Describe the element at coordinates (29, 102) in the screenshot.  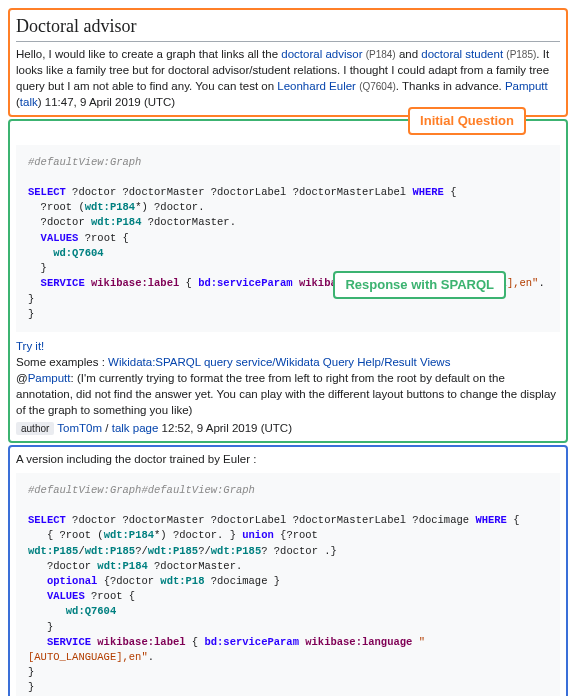
I see `sig-talk: talk` at that location.